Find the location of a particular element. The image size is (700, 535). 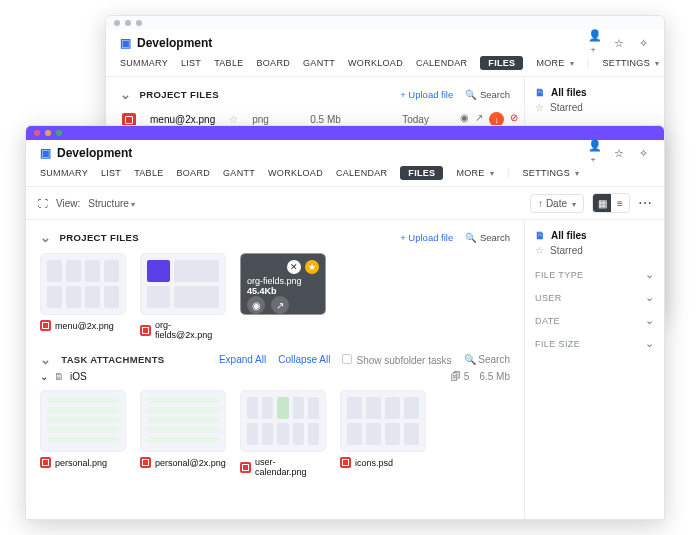

file-size: 0.5 Mb is located at coordinates (332, 120).